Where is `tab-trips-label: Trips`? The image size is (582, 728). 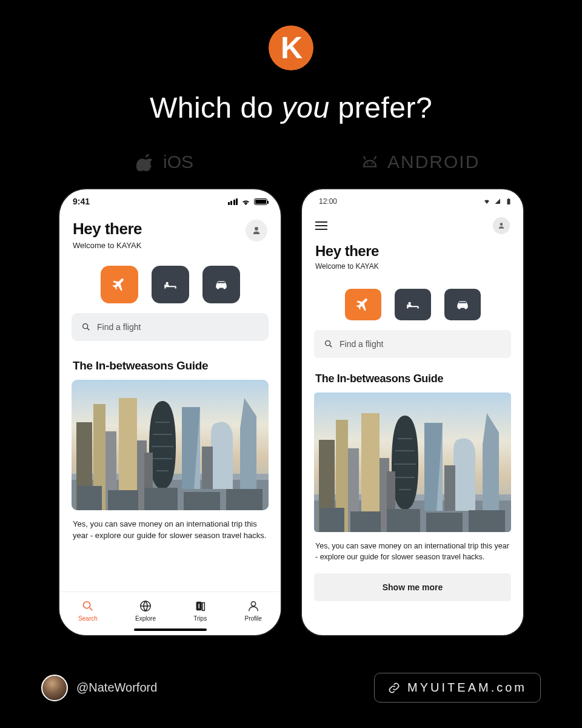
tab-trips-label: Trips is located at coordinates (200, 619).